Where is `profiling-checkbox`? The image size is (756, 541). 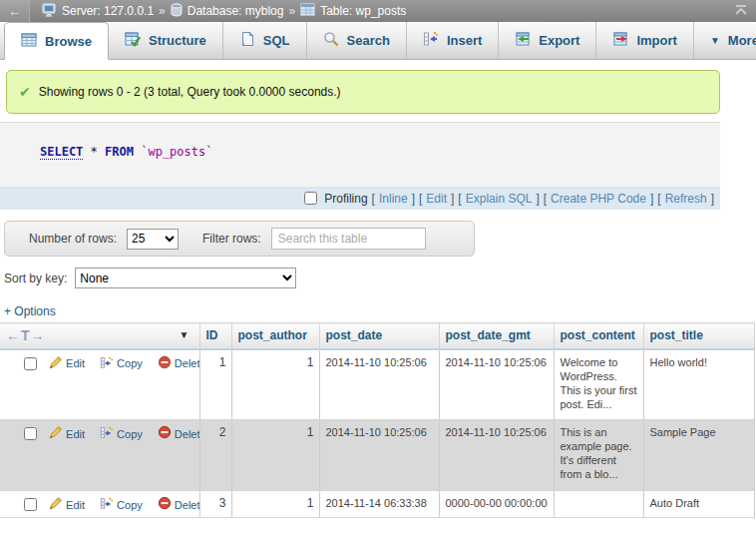
profiling-checkbox is located at coordinates (311, 198).